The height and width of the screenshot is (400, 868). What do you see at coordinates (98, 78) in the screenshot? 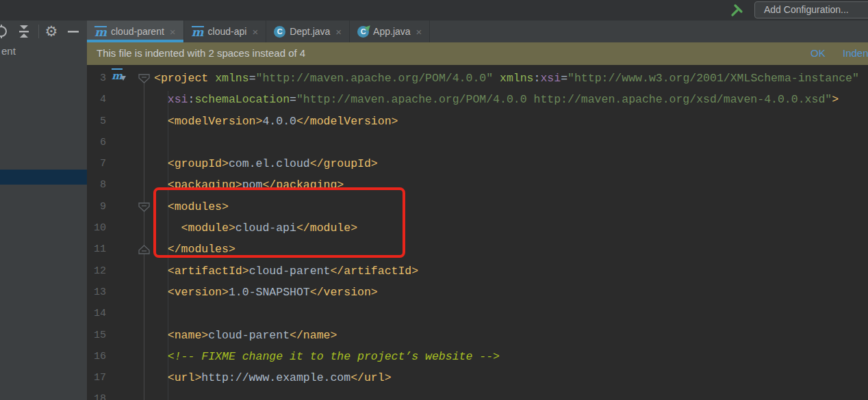
I see `line-number: 3` at bounding box center [98, 78].